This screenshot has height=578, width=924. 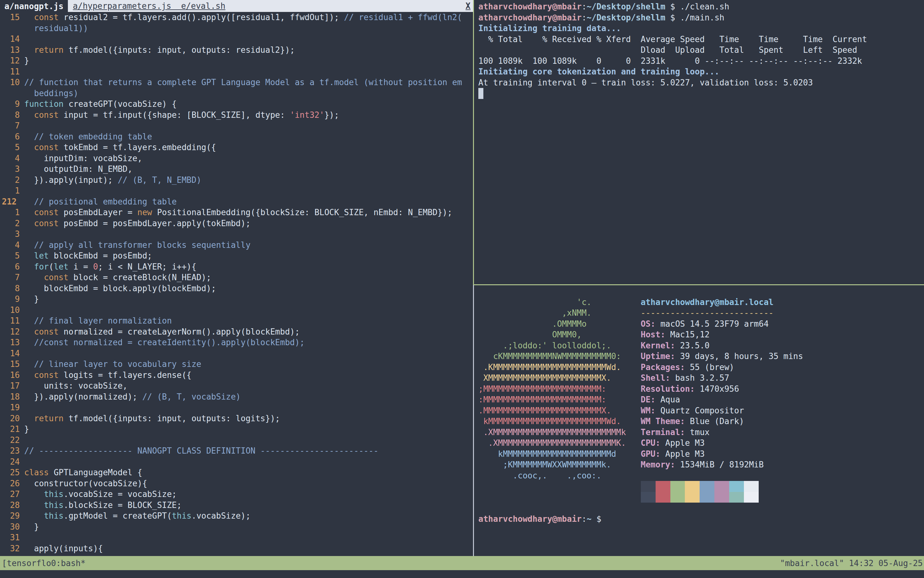 I want to click on code-text: constructor(vocabSize){, so click(x=86, y=483).